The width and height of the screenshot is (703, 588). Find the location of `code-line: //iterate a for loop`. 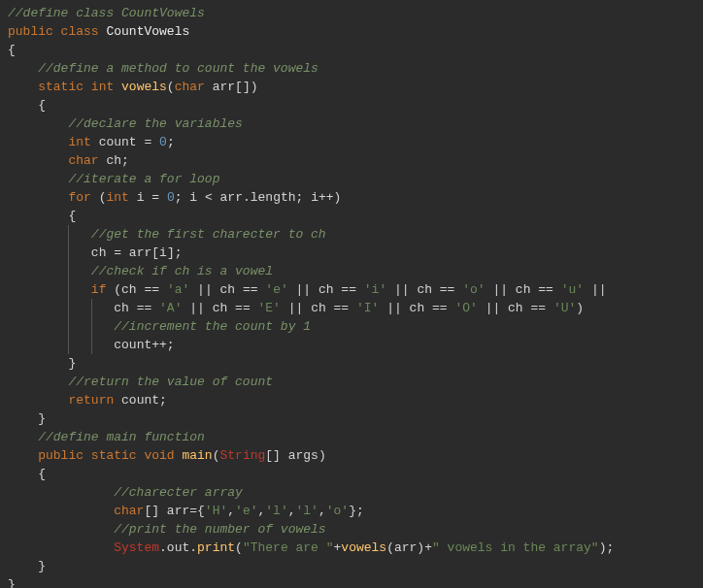

code-line: //iterate a for loop is located at coordinates (352, 179).